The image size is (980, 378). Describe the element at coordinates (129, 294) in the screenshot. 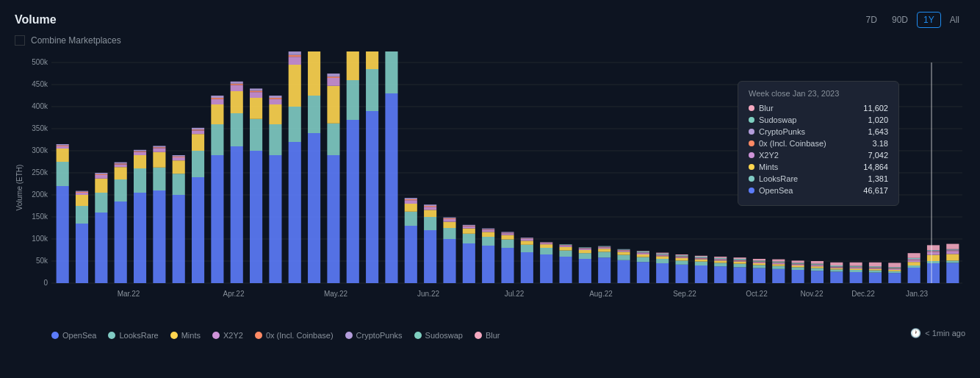

I see `svg-text: Mar.22` at that location.